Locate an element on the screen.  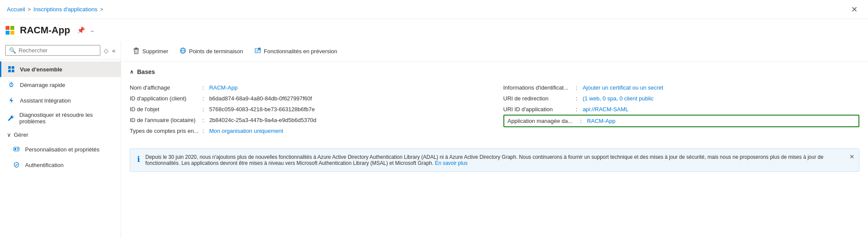
field-value-directory-id: 2b84024c-25a3-447b-9a4a-e9d5b6d5370d is located at coordinates (263, 120).